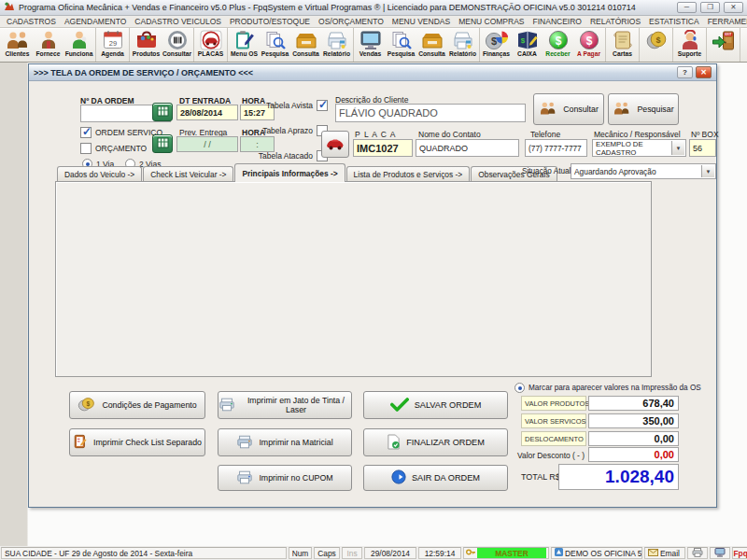  Describe the element at coordinates (162, 144) in the screenshot. I see `entrega-calendar-button` at that location.